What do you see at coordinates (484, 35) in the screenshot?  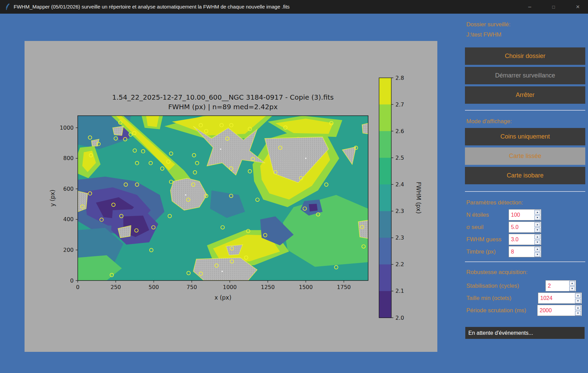 I see `watched-folder-path: J:\test FWHM` at bounding box center [484, 35].